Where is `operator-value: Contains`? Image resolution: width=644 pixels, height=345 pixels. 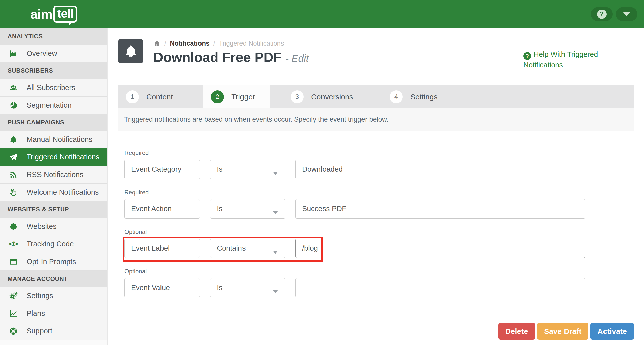
operator-value: Contains is located at coordinates (231, 248).